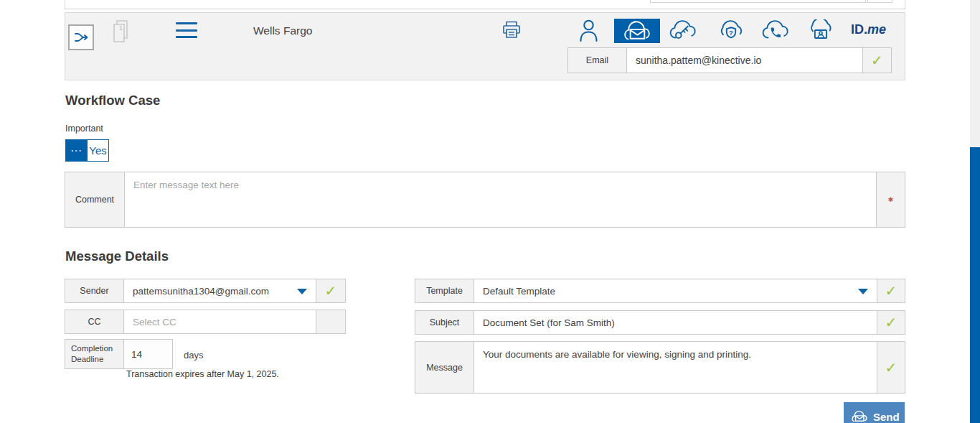 This screenshot has height=423, width=980. I want to click on idme-logo-bold: ID., so click(859, 29).